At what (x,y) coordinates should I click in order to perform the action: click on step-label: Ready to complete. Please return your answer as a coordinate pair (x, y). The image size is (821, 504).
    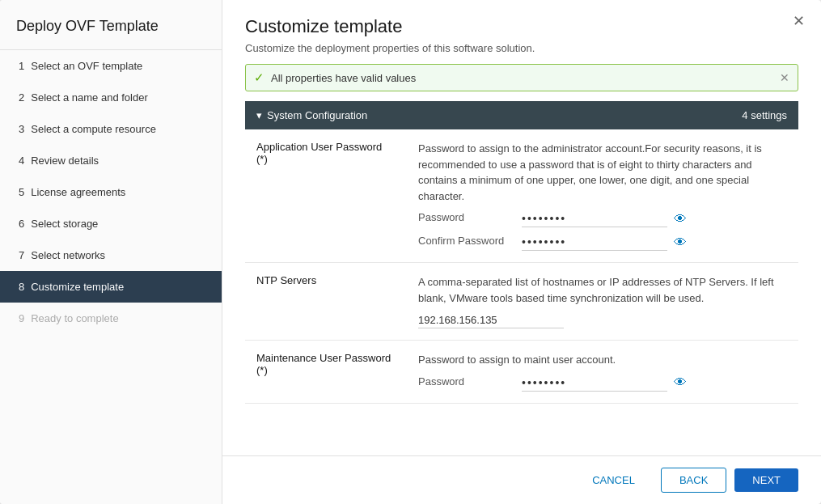
    Looking at the image, I should click on (74, 319).